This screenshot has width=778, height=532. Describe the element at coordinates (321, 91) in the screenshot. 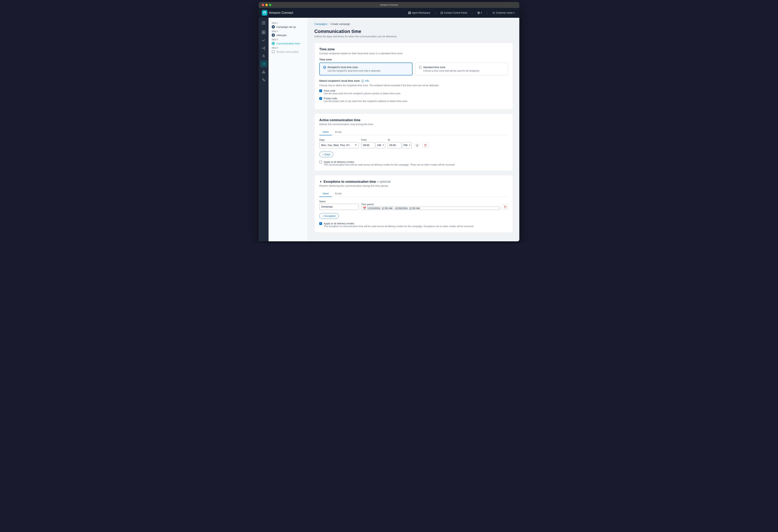

I see `checkbox-checkmark: ✓` at that location.